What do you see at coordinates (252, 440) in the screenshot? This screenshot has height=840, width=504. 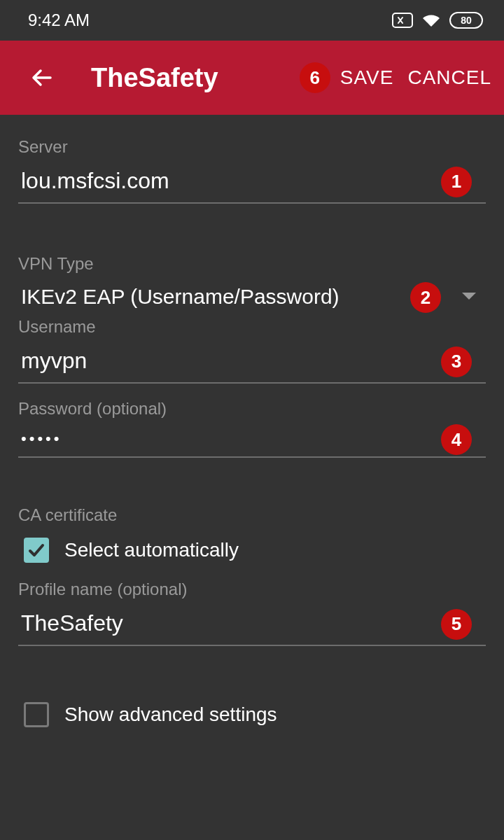 I see `password-input: ••••• 4` at bounding box center [252, 440].